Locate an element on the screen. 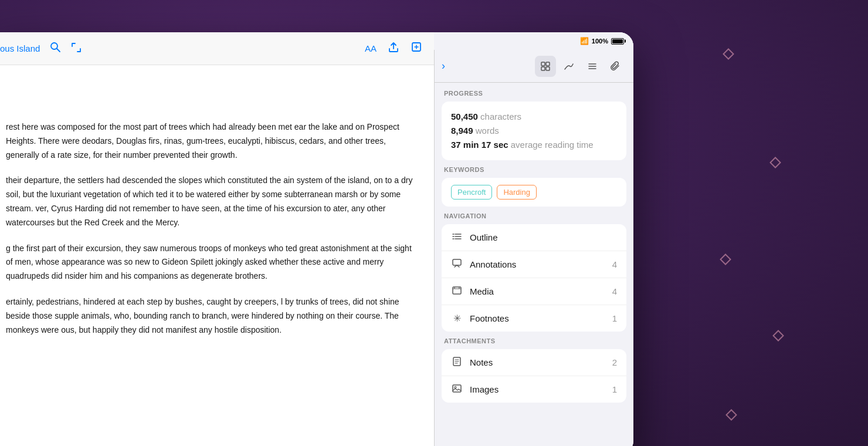 This screenshot has width=868, height=446. media-label: Media is located at coordinates (537, 291).